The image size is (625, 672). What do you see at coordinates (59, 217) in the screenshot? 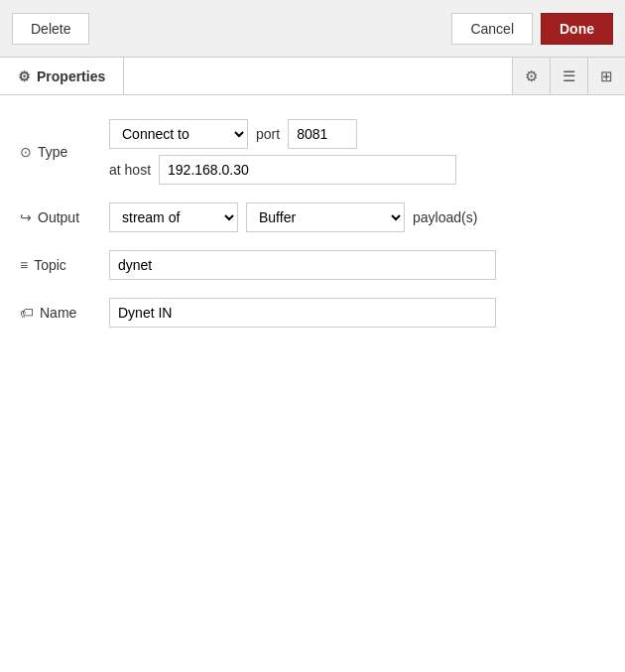
I see `output-label-text: Output` at bounding box center [59, 217].